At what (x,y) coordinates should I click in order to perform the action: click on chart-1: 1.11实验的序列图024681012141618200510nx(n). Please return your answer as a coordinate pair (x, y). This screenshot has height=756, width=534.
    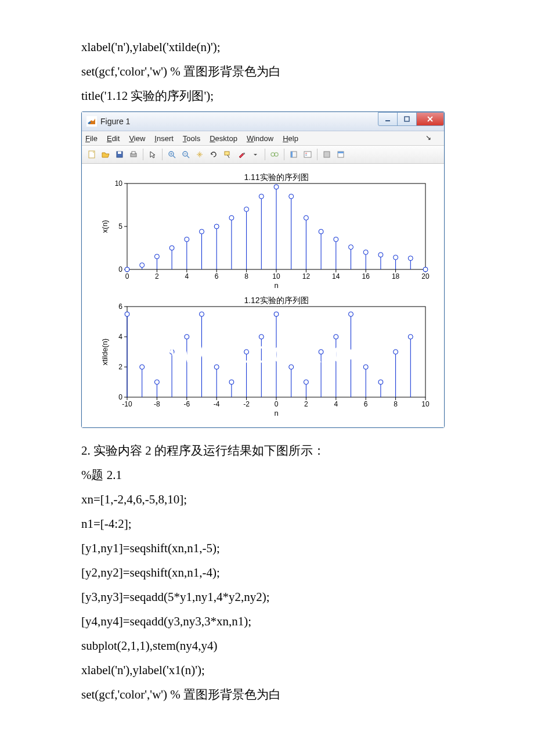
    Looking at the image, I should click on (263, 231).